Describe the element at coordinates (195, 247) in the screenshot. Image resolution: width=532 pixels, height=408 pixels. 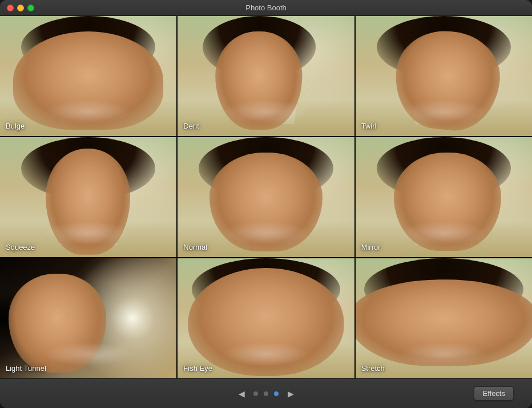
I see `effect-label-normal: Normal` at that location.